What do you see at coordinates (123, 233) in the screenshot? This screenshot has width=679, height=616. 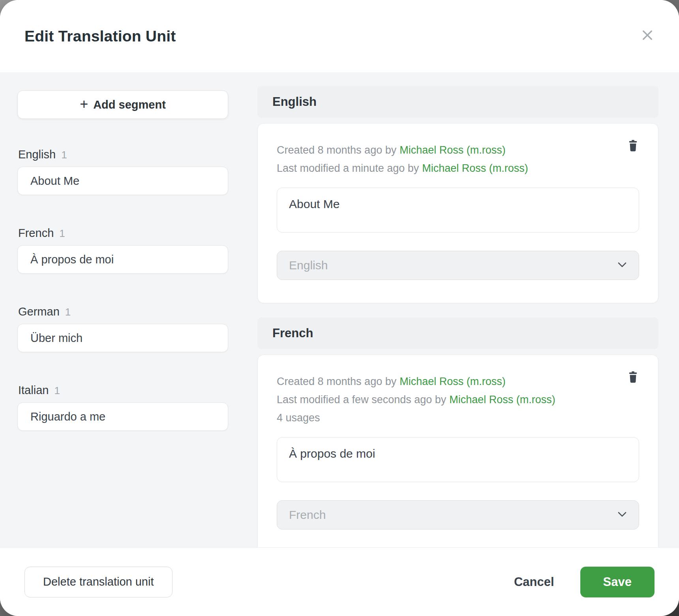 I see `segment-language-label: French 1` at bounding box center [123, 233].